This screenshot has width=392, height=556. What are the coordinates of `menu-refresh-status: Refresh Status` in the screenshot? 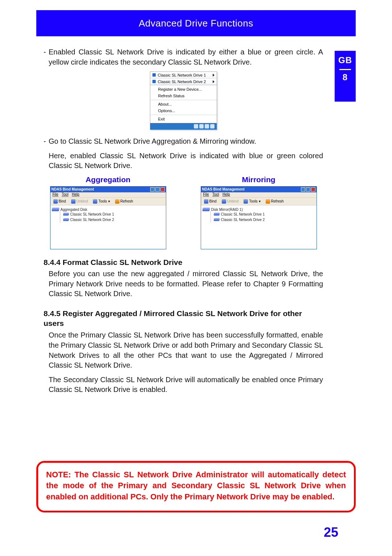 It's located at (184, 96).